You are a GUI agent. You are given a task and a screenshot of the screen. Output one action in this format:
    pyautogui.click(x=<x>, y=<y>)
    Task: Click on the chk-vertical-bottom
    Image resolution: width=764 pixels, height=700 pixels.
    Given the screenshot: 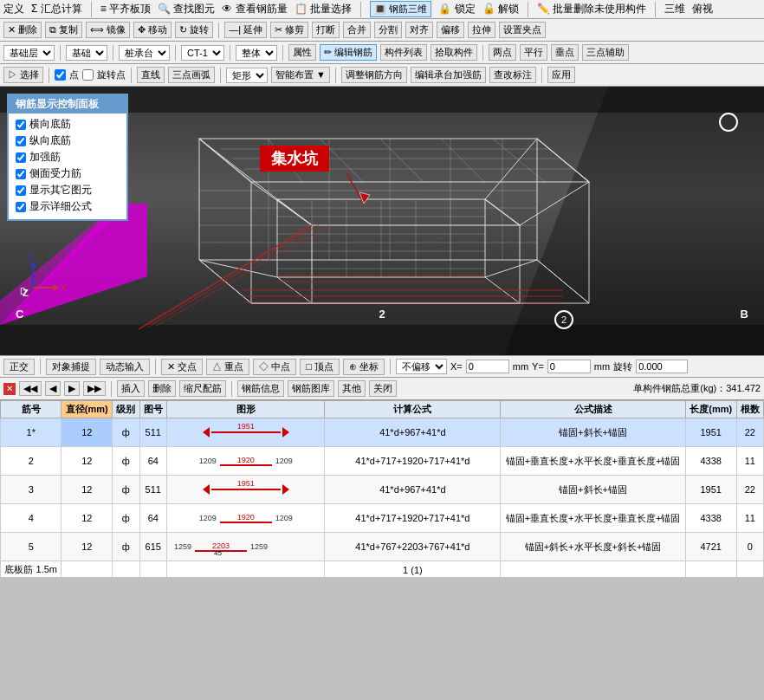 What is the action you would take?
    pyautogui.click(x=21, y=141)
    